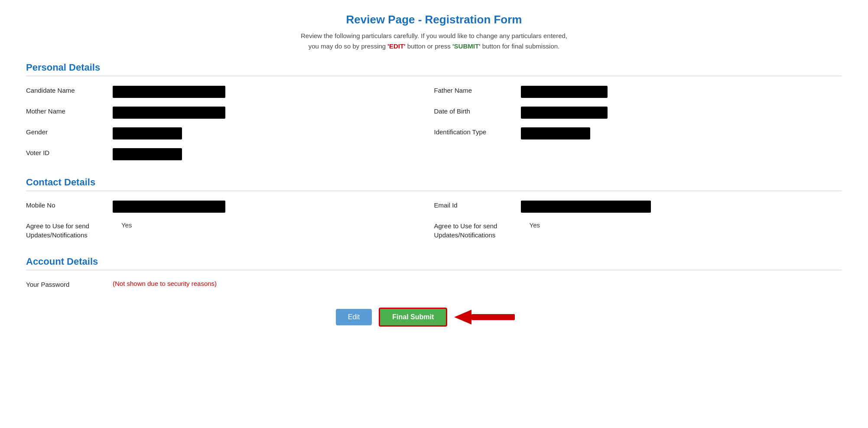 This screenshot has height=428, width=868. What do you see at coordinates (493, 317) in the screenshot?
I see `arrow-indicator` at bounding box center [493, 317].